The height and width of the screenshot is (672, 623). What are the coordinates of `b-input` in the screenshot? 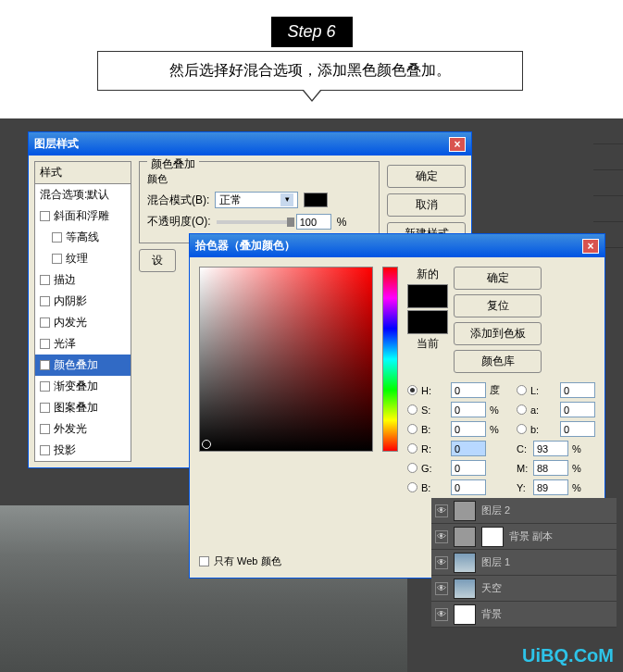 It's located at (468, 429).